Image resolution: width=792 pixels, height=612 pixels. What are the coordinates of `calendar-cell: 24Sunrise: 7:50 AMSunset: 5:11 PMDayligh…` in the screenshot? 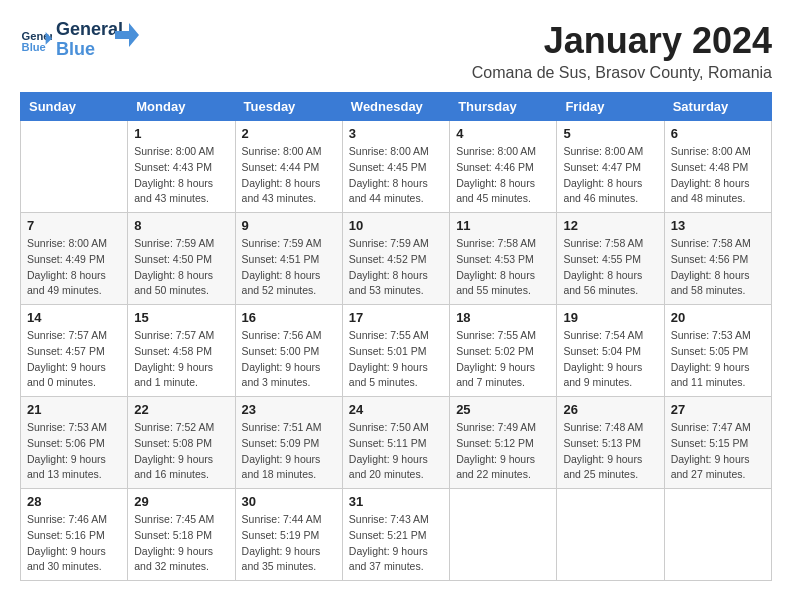 It's located at (396, 443).